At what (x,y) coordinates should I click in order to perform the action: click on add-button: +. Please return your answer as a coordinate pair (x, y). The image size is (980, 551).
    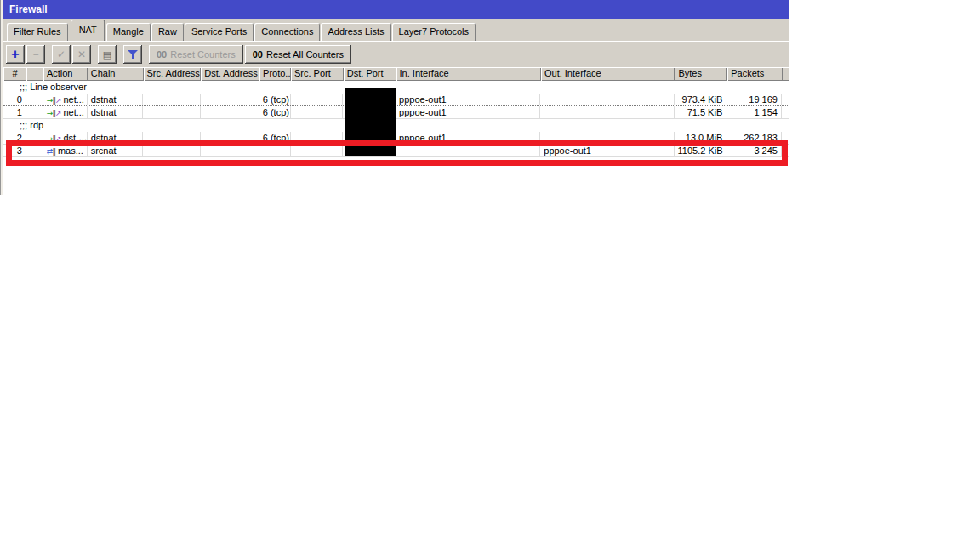
    Looking at the image, I should click on (15, 54).